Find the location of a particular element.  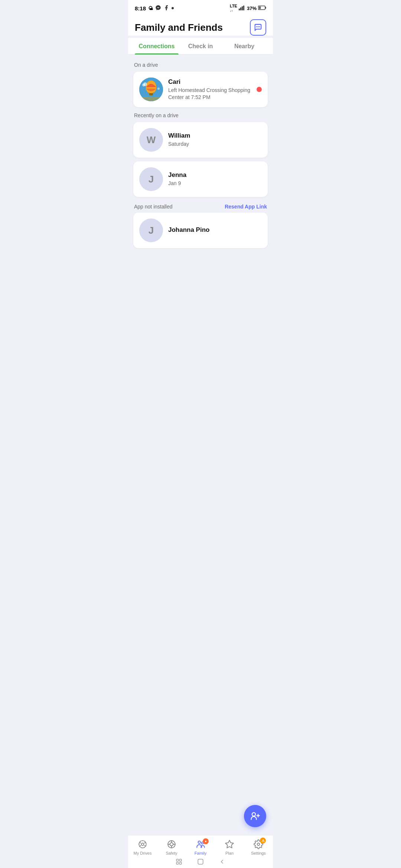

battery-icon is located at coordinates (262, 8).